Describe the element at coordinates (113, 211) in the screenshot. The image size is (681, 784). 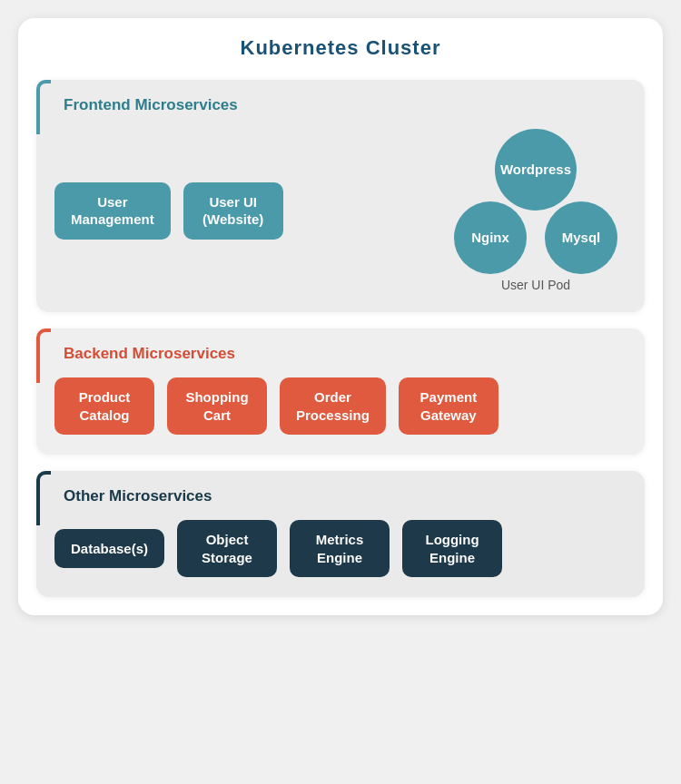
I see `btn-user-management: User Management` at that location.